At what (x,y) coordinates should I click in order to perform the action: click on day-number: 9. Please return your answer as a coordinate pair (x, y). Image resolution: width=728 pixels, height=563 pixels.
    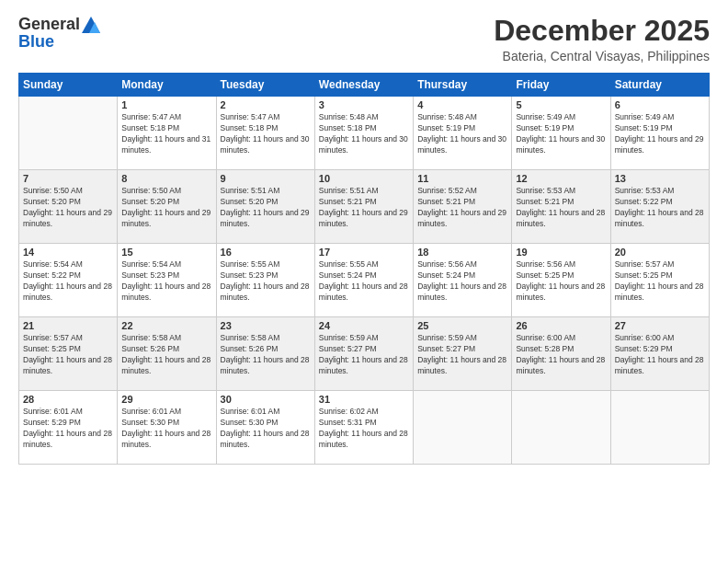
    Looking at the image, I should click on (266, 178).